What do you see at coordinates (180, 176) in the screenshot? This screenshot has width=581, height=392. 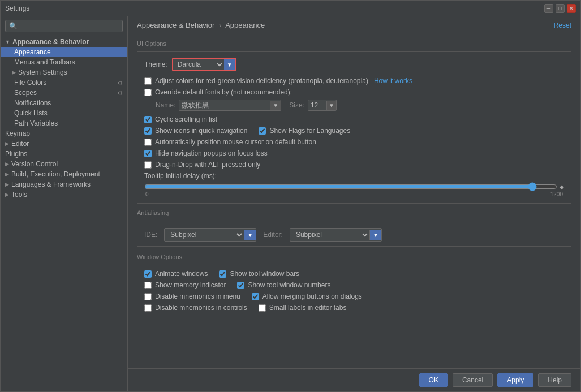 I see `tooltip-label: Tooltip initial delay (ms):` at bounding box center [180, 176].